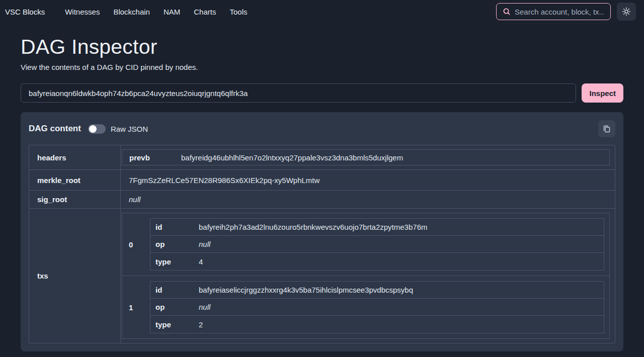 The height and width of the screenshot is (357, 644). What do you see at coordinates (322, 200) in the screenshot?
I see `table-row-sig-root: sig_root null` at bounding box center [322, 200].